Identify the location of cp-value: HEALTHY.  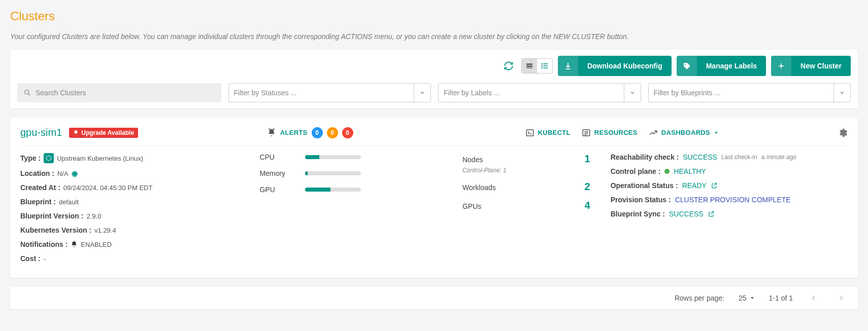
(690, 171).